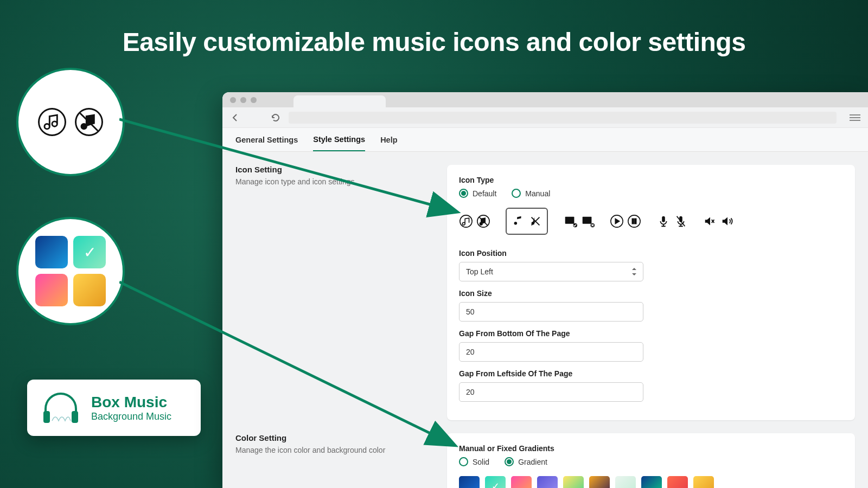 This screenshot has width=868, height=488. I want to click on input-gap-bottom: 20, so click(551, 352).